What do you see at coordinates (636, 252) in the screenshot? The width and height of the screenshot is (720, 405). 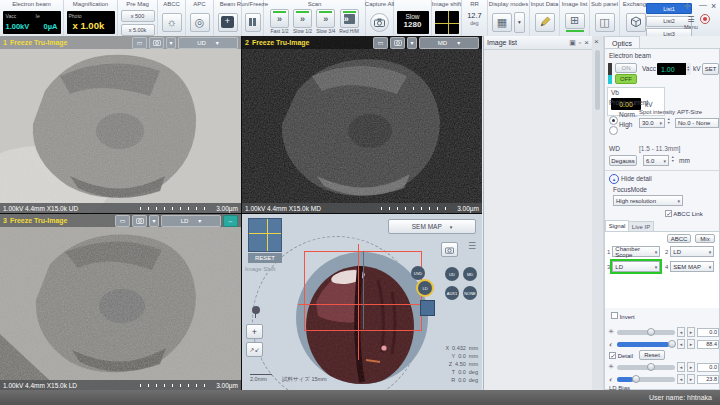 I see `signal-1-dropdown: Chamber Scope▾` at bounding box center [636, 252].